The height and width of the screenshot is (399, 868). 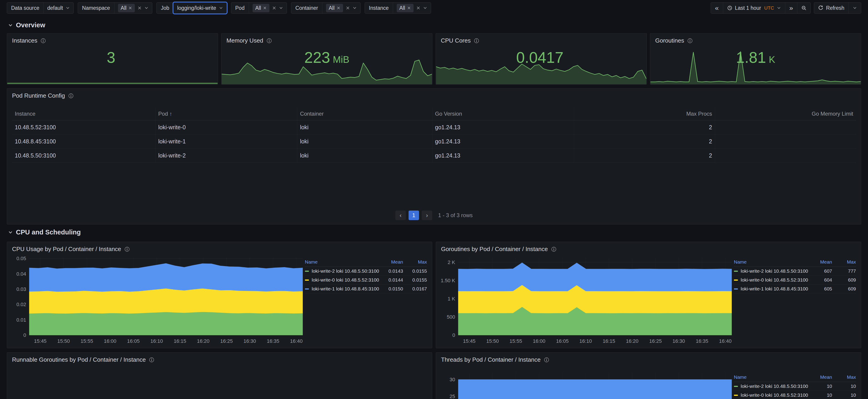 What do you see at coordinates (44, 232) in the screenshot?
I see `section-cpu-scheduling: CPU and Scheduling` at bounding box center [44, 232].